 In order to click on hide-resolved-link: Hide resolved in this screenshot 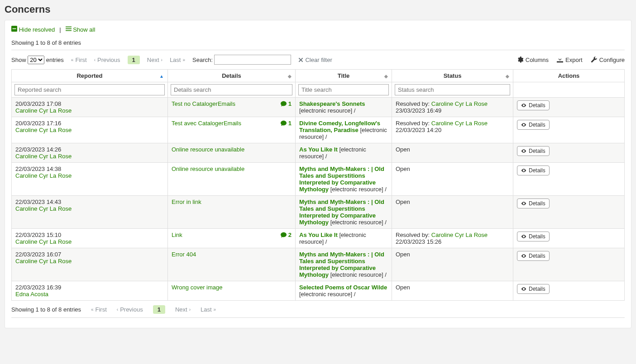, I will do `click(33, 29)`.